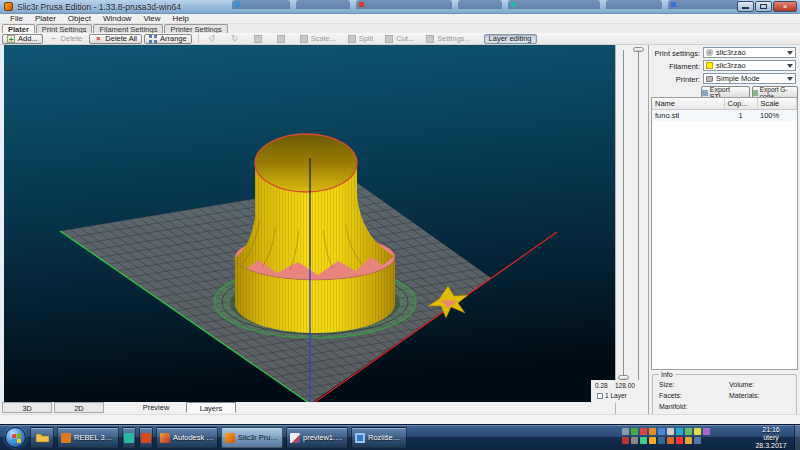  Describe the element at coordinates (764, 6) in the screenshot. I see `maximize-button` at that location.